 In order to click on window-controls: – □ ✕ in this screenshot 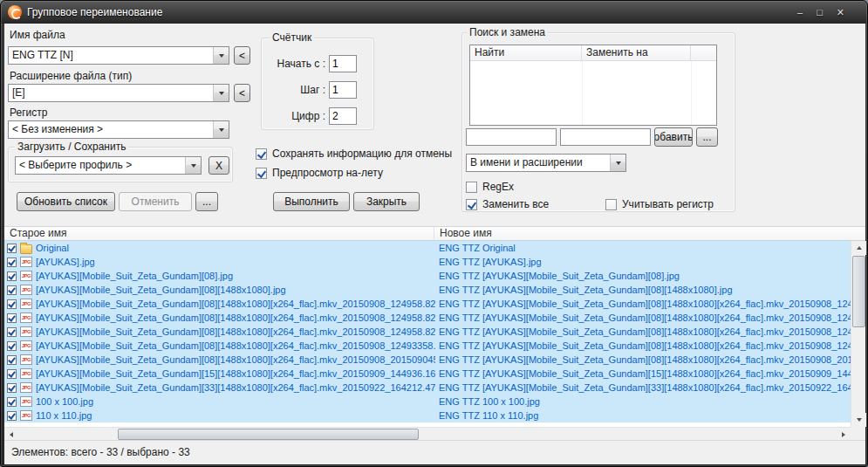, I will do `click(821, 12)`.